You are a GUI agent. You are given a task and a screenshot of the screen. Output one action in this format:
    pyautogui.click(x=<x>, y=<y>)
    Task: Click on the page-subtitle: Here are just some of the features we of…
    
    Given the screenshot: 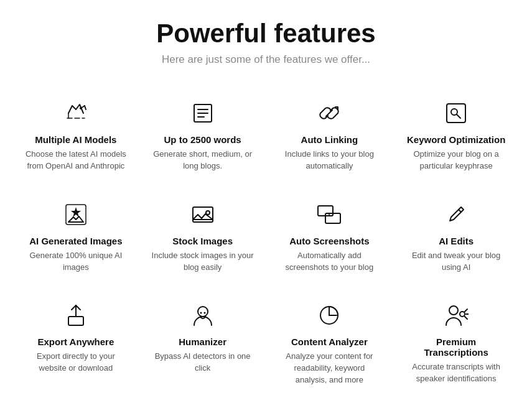 What is the action you would take?
    pyautogui.click(x=266, y=60)
    